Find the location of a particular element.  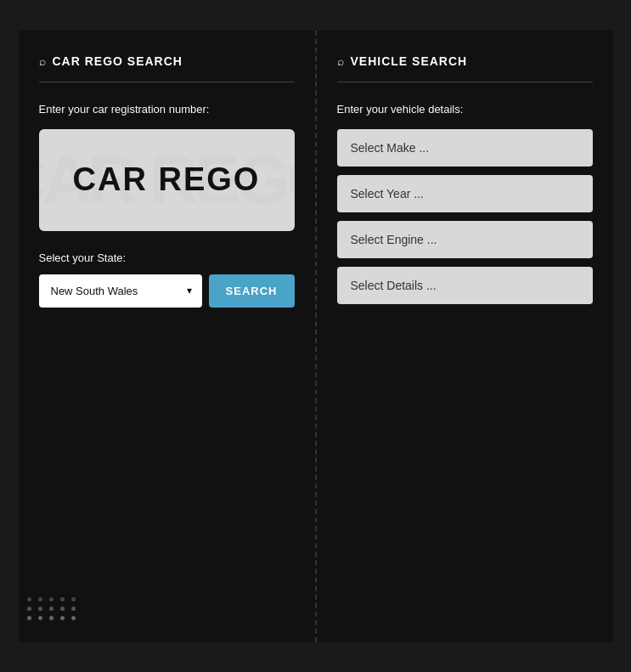

select-make-label: Select Make ... is located at coordinates (391, 148).